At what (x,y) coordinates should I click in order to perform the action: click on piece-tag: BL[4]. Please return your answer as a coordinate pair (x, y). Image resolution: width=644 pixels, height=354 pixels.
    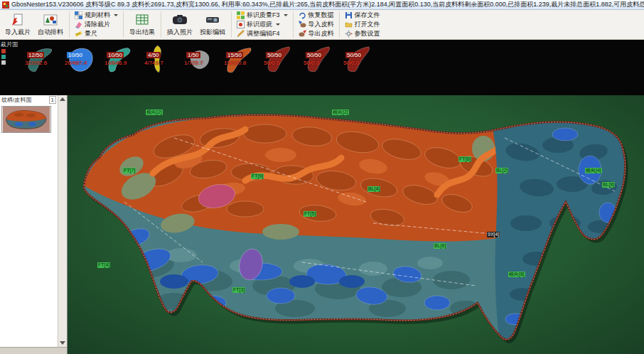
    Looking at the image, I should click on (374, 189).